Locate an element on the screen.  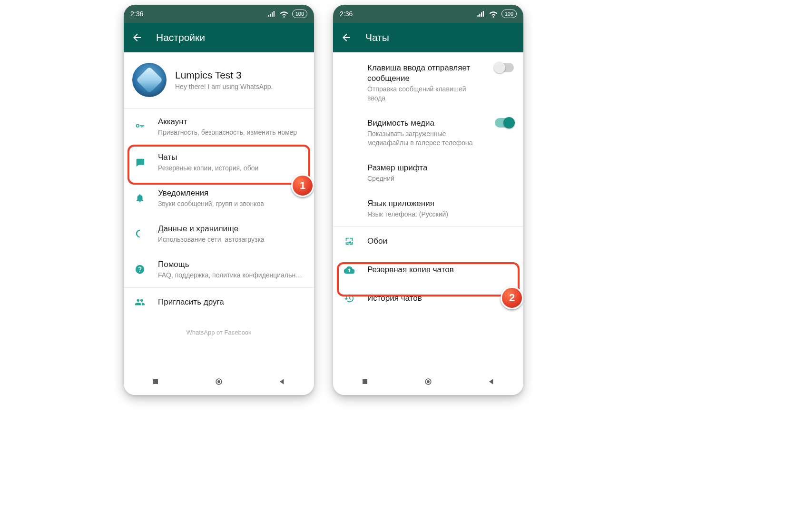
chats-settings-content: Клавиша ввода отправляет сообщение Отпра… is located at coordinates (428, 210).